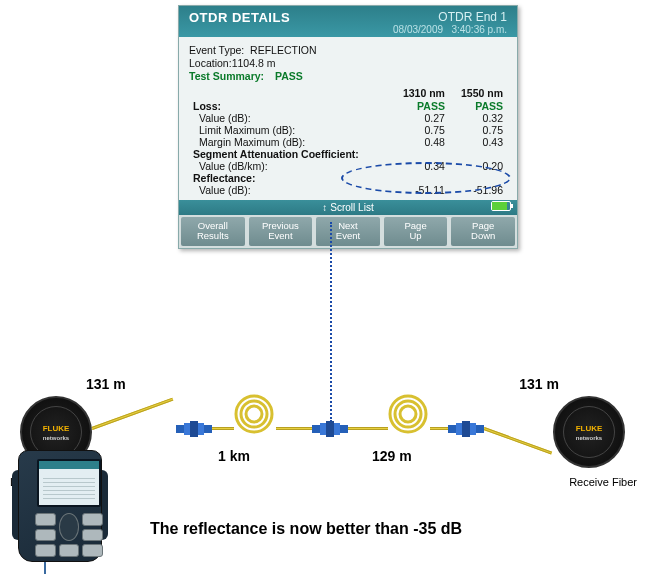 This screenshot has height=574, width=645. What do you see at coordinates (290, 154) in the screenshot?
I see `seg-atten-label: Segment Attenuation Coefficient:` at bounding box center [290, 154].